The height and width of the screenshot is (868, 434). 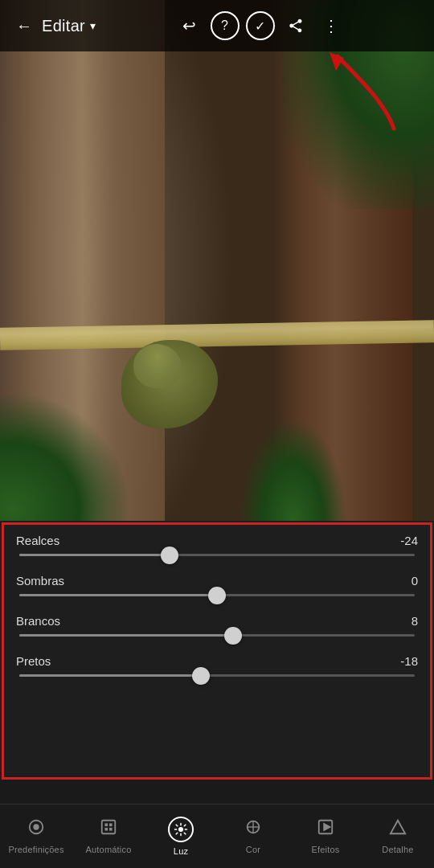 I want to click on foliage-bottom-left, so click(x=65, y=458).